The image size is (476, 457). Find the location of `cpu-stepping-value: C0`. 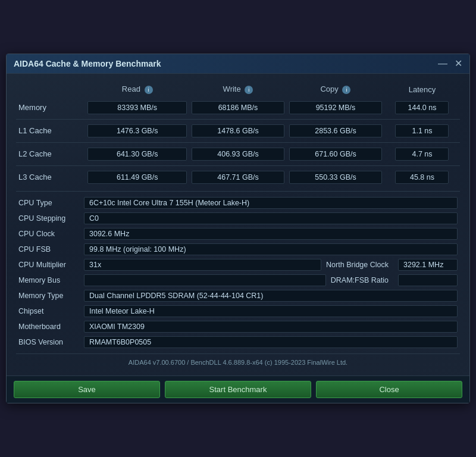

cpu-stepping-value: C0 is located at coordinates (271, 218).